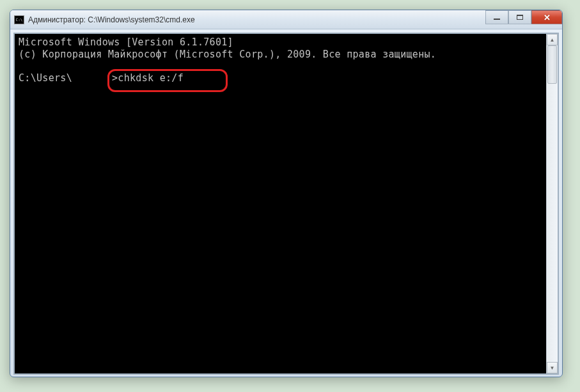 The width and height of the screenshot is (580, 392). I want to click on blank-line, so click(280, 67).